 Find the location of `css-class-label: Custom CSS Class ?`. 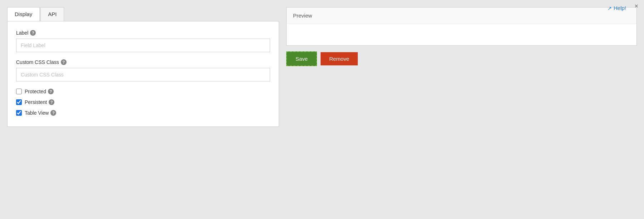

css-class-label: Custom CSS Class ? is located at coordinates (143, 62).